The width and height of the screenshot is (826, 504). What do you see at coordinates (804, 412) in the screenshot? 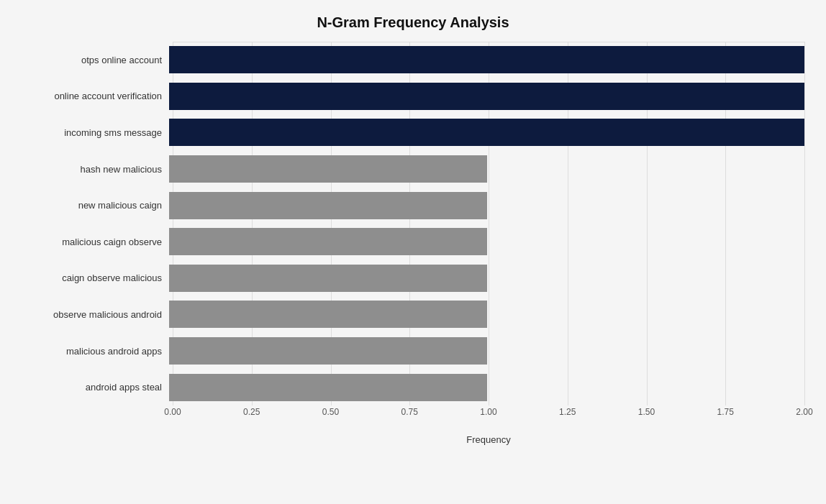
I see `x-tick: 2.00` at bounding box center [804, 412].